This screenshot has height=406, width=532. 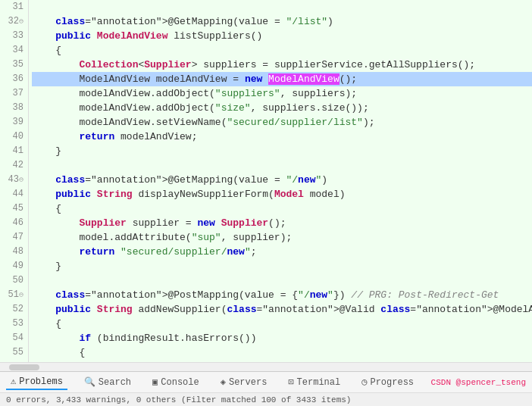 What do you see at coordinates (282, 338) in the screenshot?
I see `code-line: if (bindingResult.hasErrors())` at bounding box center [282, 338].